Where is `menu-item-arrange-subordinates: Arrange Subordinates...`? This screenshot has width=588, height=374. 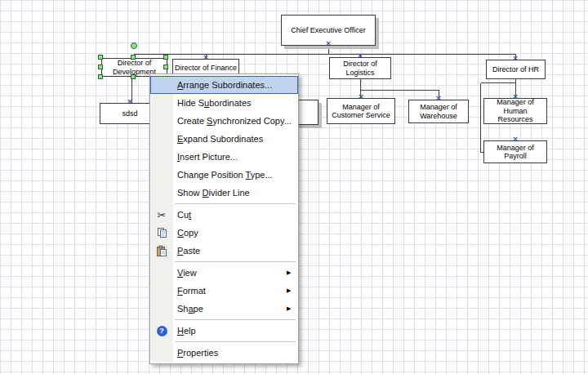 menu-item-arrange-subordinates: Arrange Subordinates... is located at coordinates (224, 85).